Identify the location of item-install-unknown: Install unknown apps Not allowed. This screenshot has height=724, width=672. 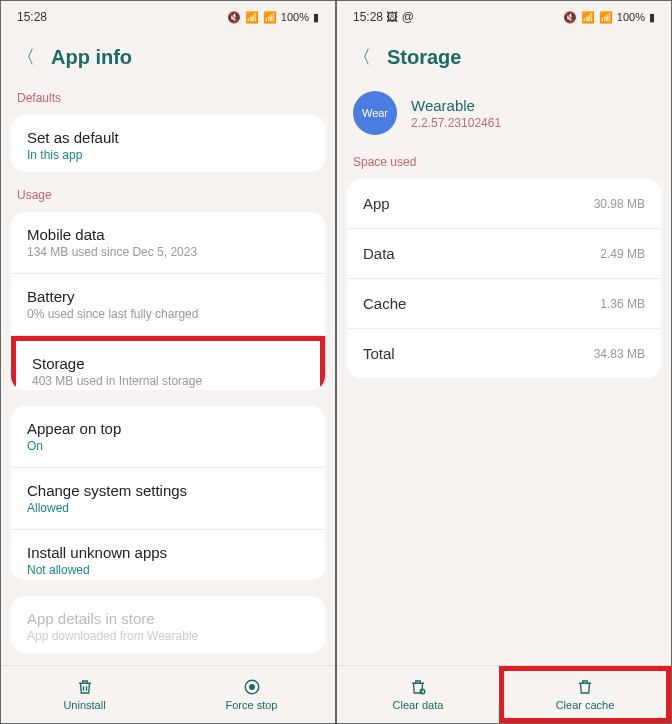
(168, 554).